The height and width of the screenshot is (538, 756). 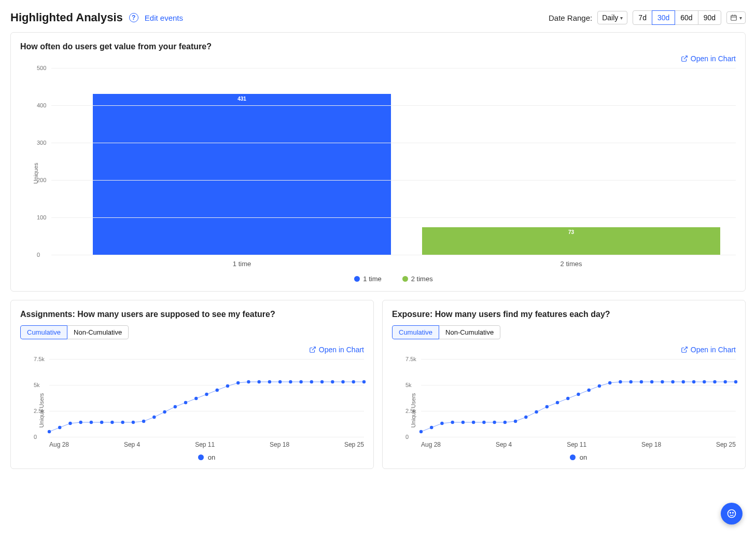 I want to click on line-legend: on, so click(x=206, y=456).